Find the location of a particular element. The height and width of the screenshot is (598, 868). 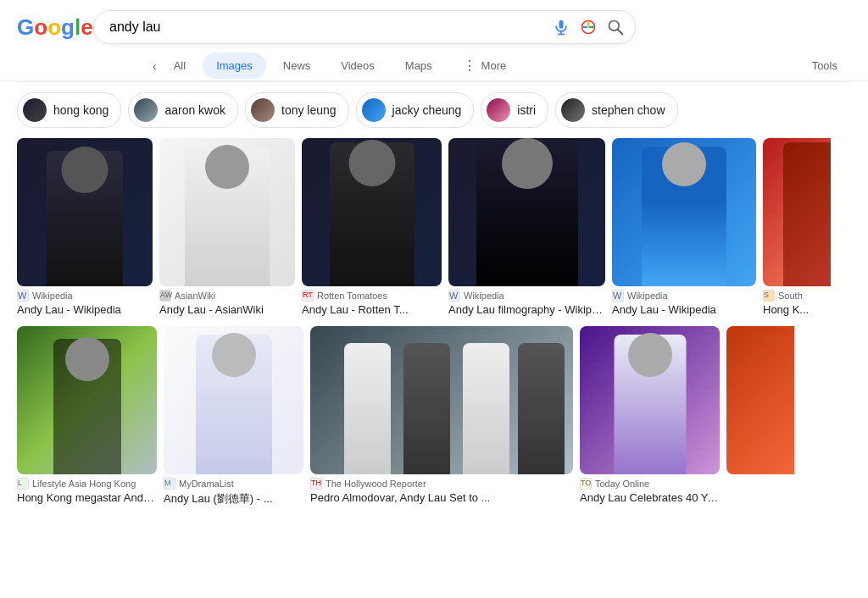

tab-images: Images is located at coordinates (234, 66).